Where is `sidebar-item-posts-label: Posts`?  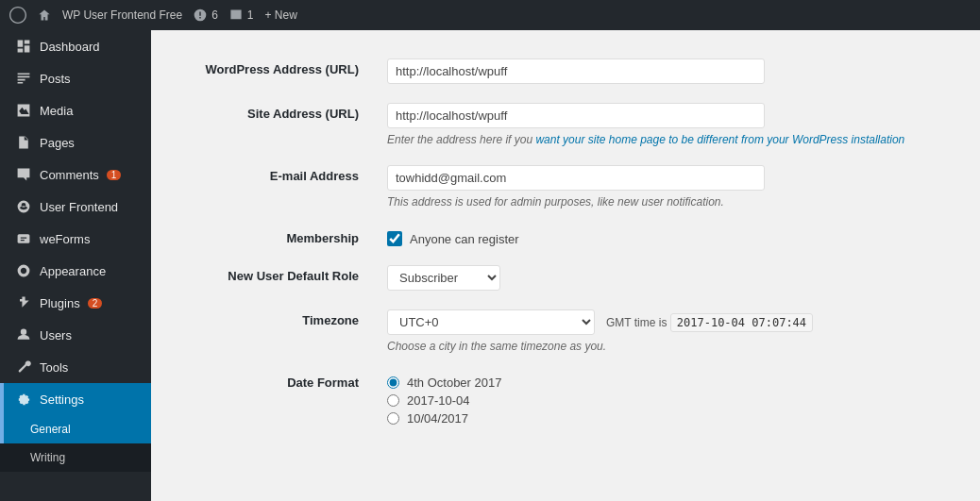 sidebar-item-posts-label: Posts is located at coordinates (55, 79).